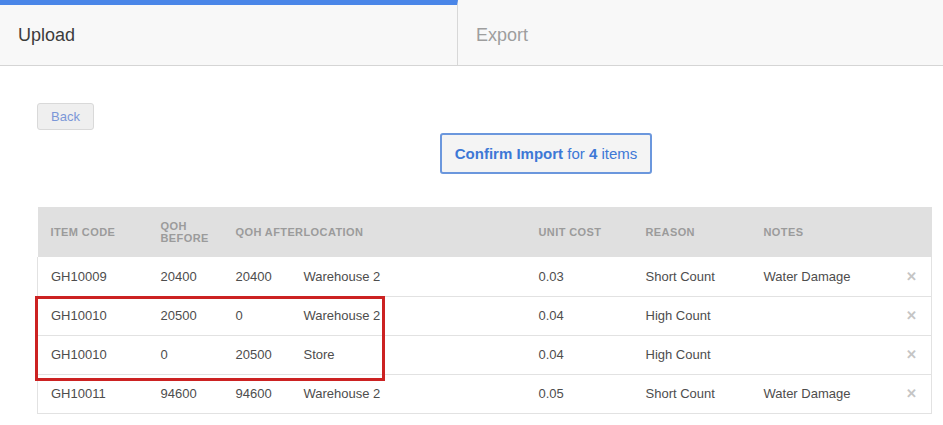  I want to click on table-row: GH10011 94600 94600 Warehouse 2 0.05 Sho…, so click(485, 394).